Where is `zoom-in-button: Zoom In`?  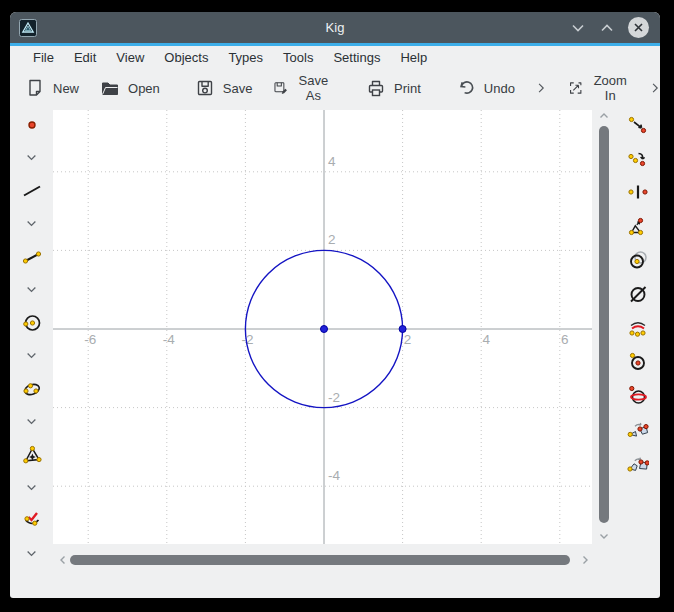 zoom-in-button: Zoom In is located at coordinates (598, 88).